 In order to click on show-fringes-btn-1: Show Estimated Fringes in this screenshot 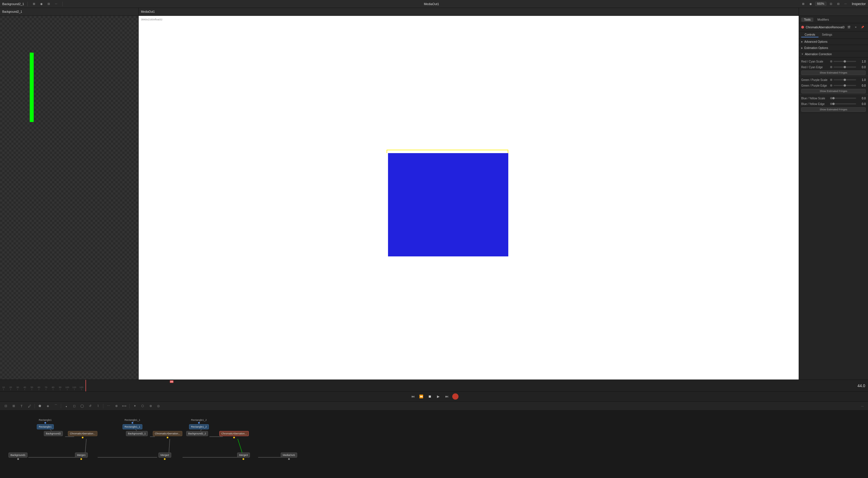, I will do `click(834, 73)`.